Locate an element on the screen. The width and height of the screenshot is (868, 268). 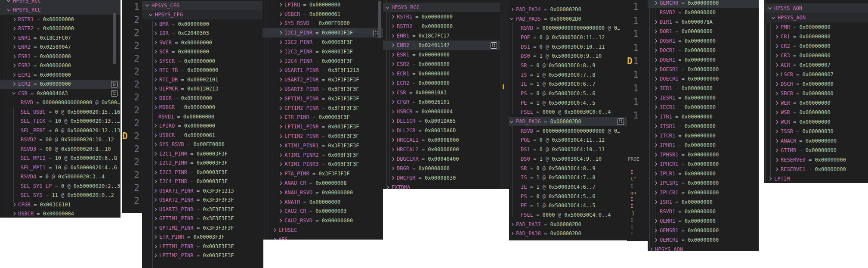
register-row: RTC_DR = 0x00002101 is located at coordinates (203, 80).